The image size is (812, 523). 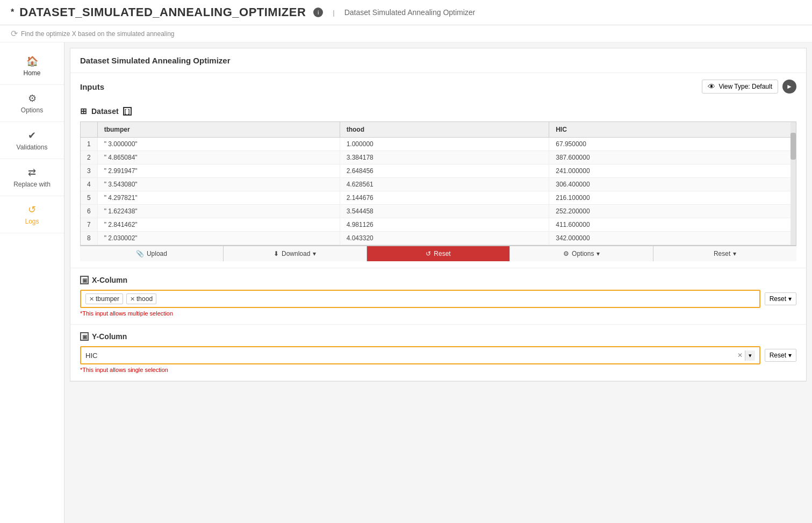 What do you see at coordinates (32, 141) in the screenshot?
I see `sidebar-item-validations: ✔ Validations` at bounding box center [32, 141].